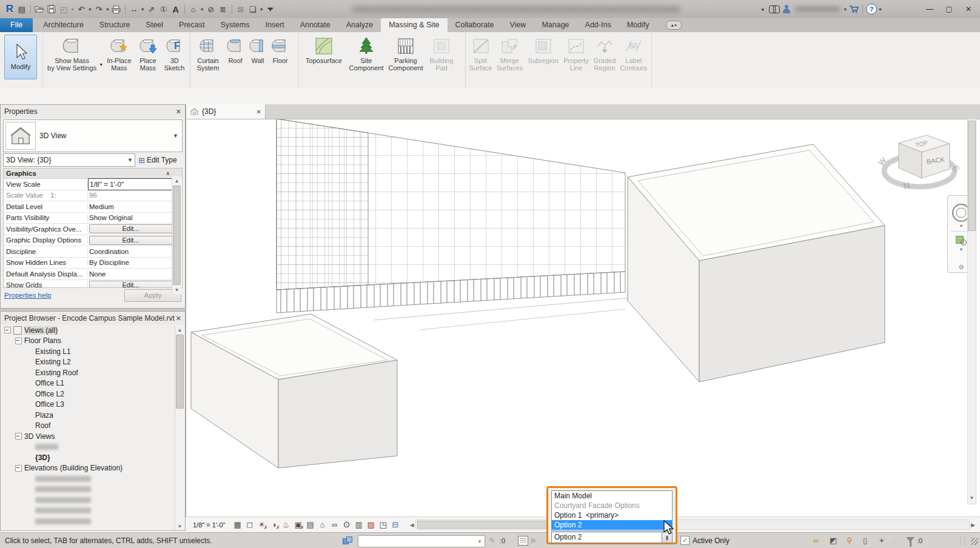  What do you see at coordinates (634, 52) in the screenshot?
I see `label-contours-button: 50 Label Contours` at bounding box center [634, 52].